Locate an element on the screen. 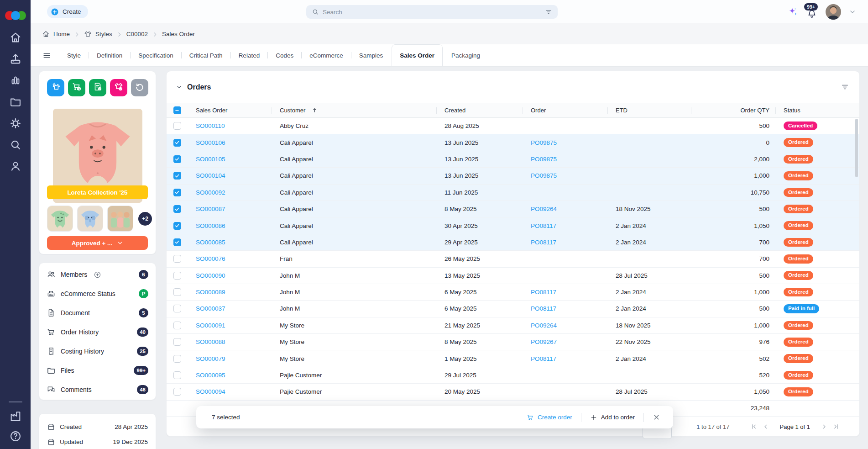  sales-order-link: SO000090 is located at coordinates (211, 276).